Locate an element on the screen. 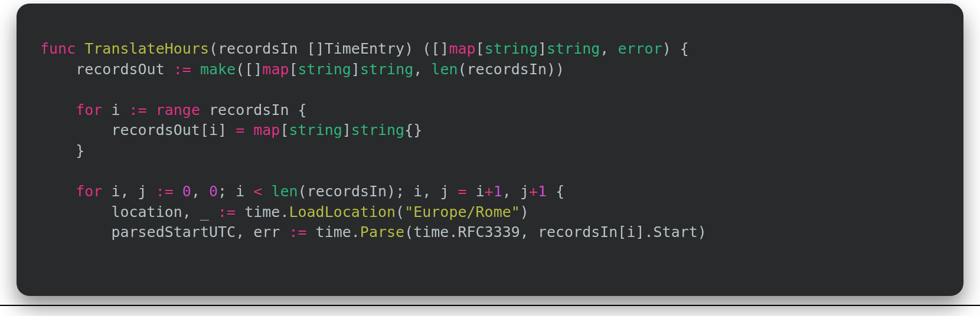 This screenshot has height=316, width=980. code-token: ; i is located at coordinates (236, 191).